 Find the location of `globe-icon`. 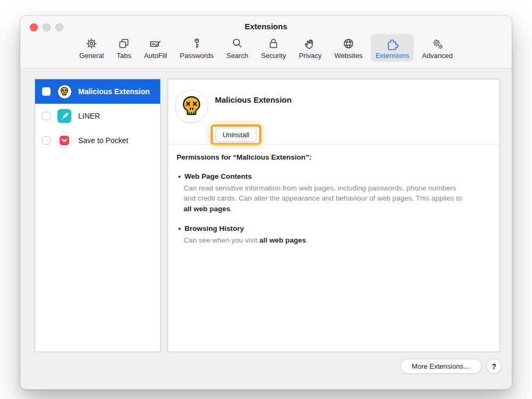

globe-icon is located at coordinates (348, 44).